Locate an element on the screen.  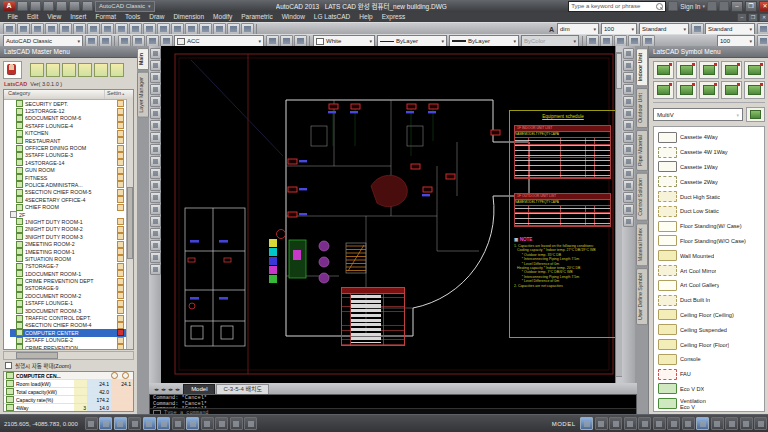
ellipse-arc-icon is located at coordinates (156, 174).